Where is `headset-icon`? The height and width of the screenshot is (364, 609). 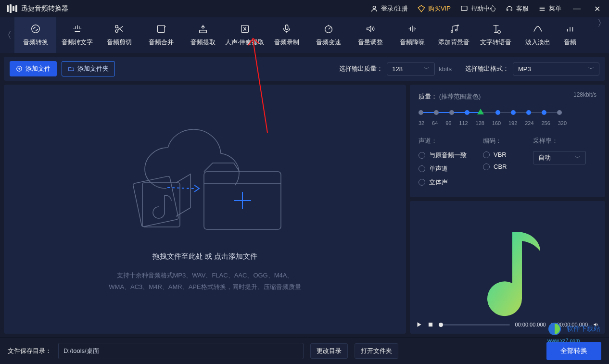 headset-icon is located at coordinates (509, 9).